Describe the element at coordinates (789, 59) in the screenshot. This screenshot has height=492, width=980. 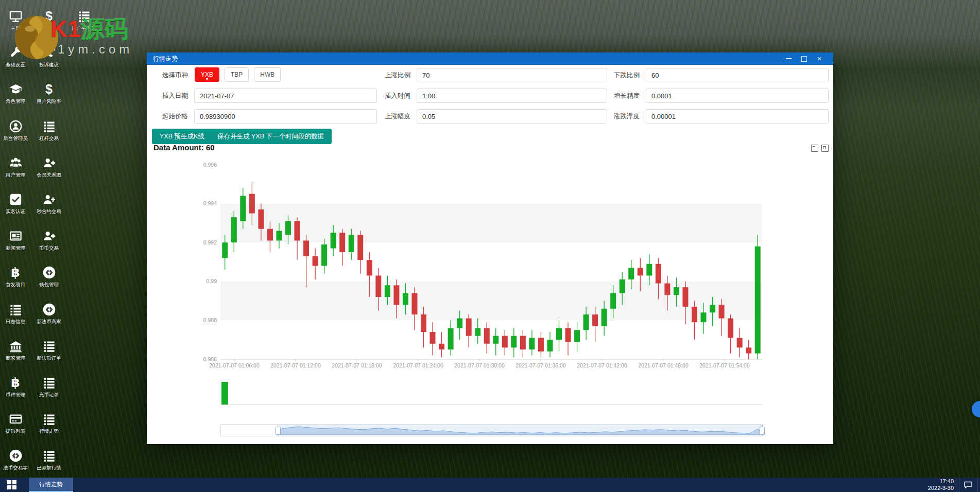
I see `minimize-icon` at that location.